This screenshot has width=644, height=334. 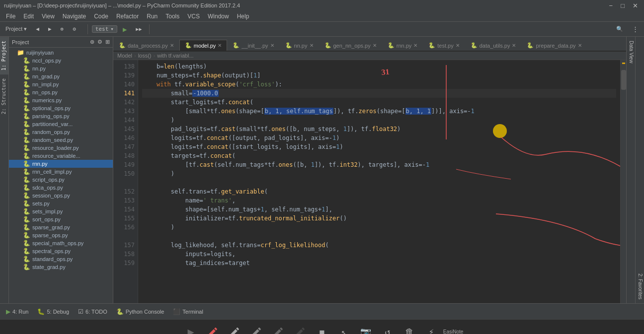 I want to click on tree-item-numerics: 🐍 numerics.py, so click(x=61, y=100).